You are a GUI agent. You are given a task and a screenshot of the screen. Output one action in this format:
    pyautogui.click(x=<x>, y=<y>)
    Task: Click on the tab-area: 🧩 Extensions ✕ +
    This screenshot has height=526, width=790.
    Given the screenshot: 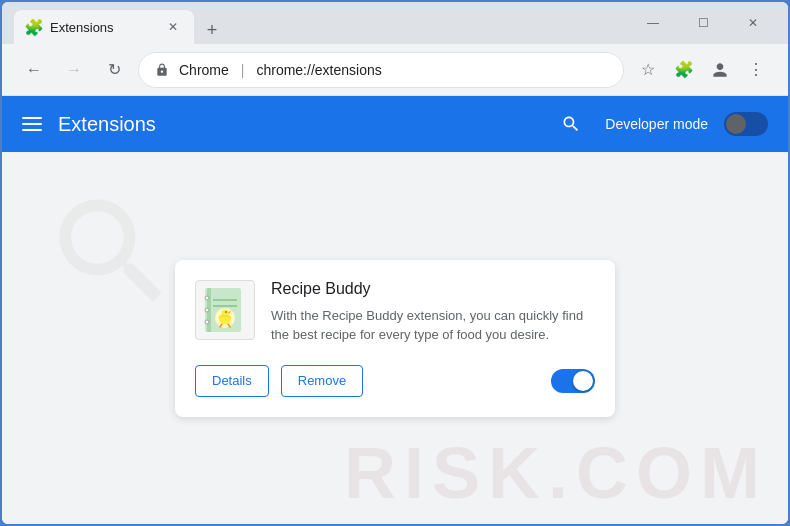 What is the action you would take?
    pyautogui.click(x=318, y=23)
    